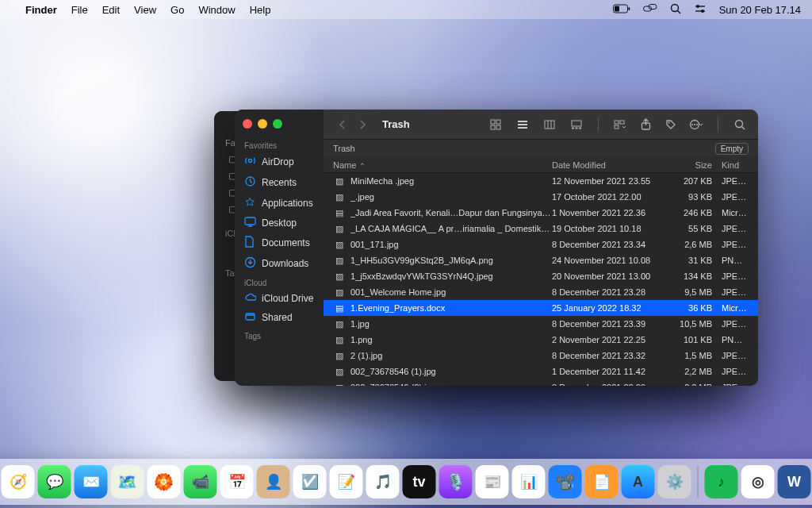 The width and height of the screenshot is (812, 508). What do you see at coordinates (696, 125) in the screenshot?
I see `action-button` at bounding box center [696, 125].